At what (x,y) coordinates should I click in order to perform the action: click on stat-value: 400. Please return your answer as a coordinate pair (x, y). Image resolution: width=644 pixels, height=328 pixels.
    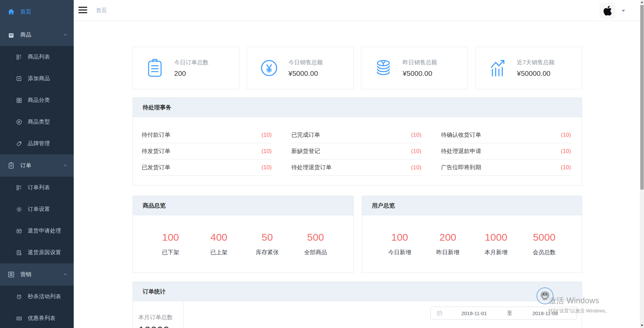
    Looking at the image, I should click on (219, 237).